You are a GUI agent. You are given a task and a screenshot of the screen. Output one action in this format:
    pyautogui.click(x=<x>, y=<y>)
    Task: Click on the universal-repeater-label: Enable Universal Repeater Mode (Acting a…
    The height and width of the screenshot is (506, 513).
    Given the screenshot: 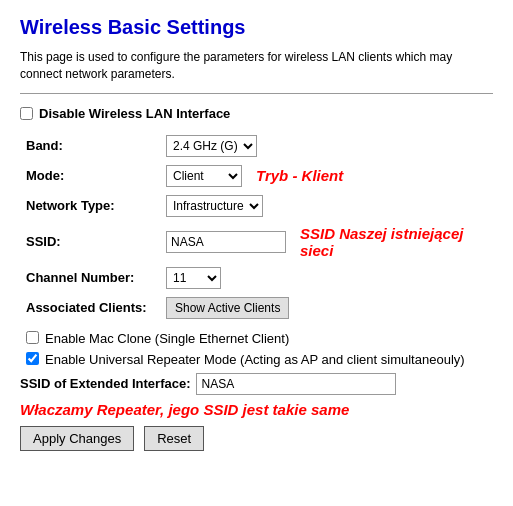 What is the action you would take?
    pyautogui.click(x=255, y=360)
    